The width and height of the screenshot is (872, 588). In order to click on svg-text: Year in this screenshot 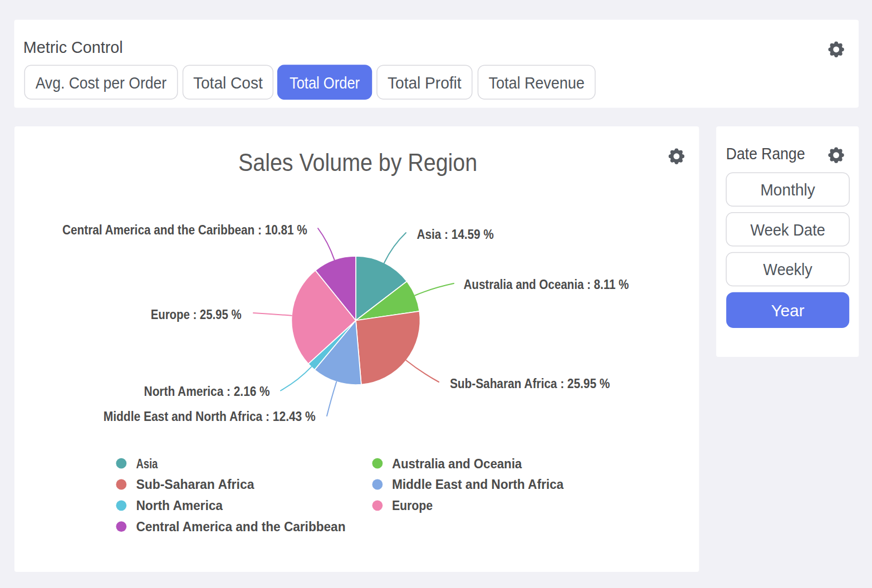, I will do `click(788, 311)`.